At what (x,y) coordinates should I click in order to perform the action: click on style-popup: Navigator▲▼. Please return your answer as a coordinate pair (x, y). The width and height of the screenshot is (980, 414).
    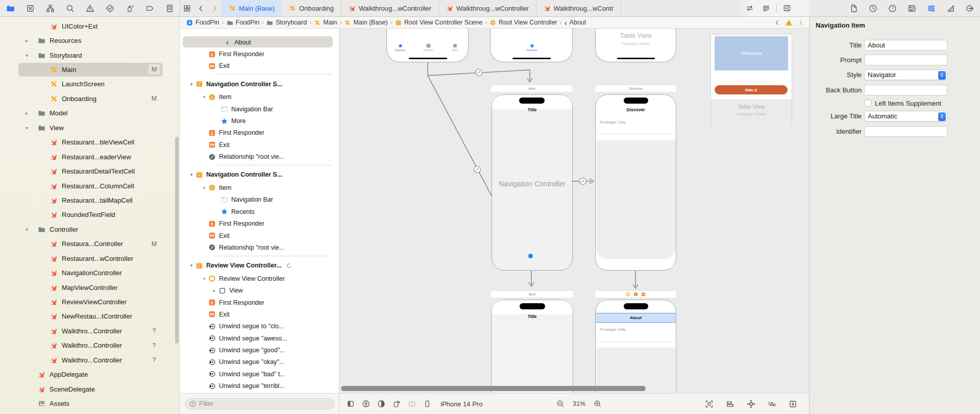
    Looking at the image, I should click on (905, 75).